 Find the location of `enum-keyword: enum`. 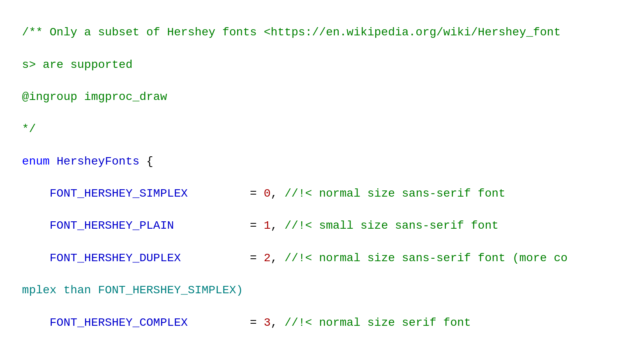

enum-keyword: enum is located at coordinates (36, 161).